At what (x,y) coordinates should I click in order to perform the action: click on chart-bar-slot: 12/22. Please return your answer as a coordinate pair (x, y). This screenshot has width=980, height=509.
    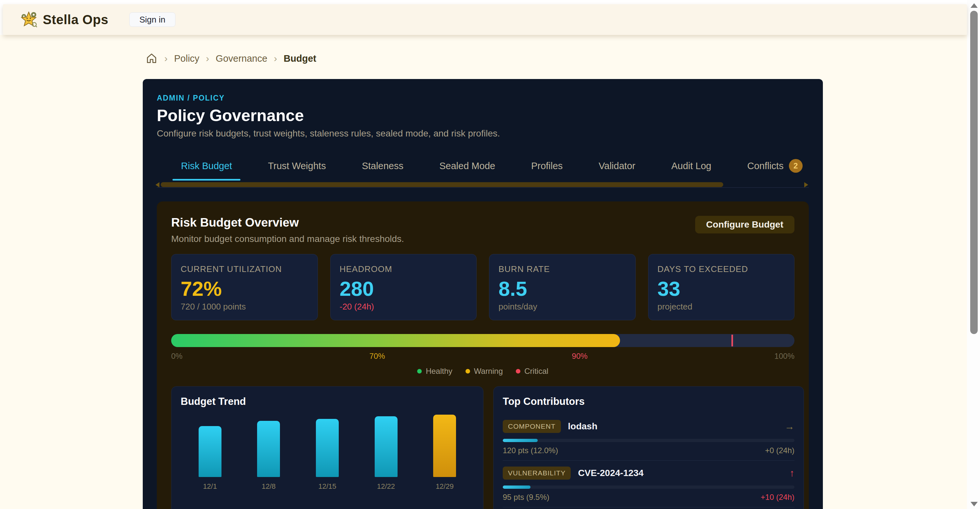
    Looking at the image, I should click on (386, 454).